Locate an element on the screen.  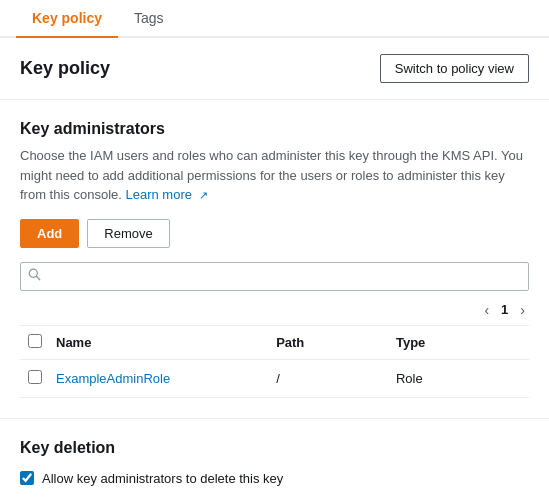
search-input is located at coordinates (274, 276).